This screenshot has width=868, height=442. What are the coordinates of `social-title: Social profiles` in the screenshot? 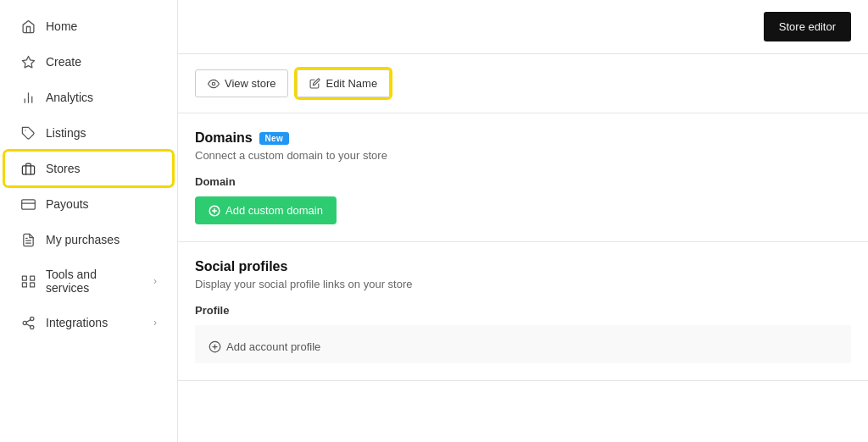 It's located at (241, 267).